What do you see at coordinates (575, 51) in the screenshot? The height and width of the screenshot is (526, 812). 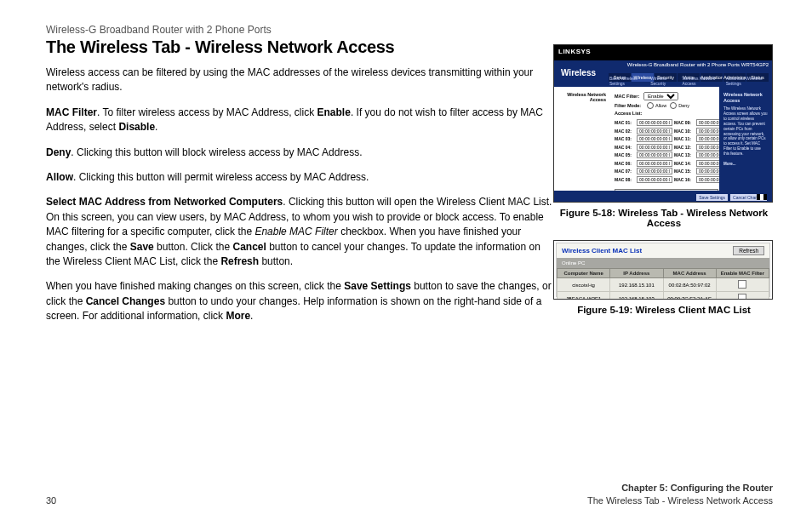 I see `linksys-brand: LINKSYS` at bounding box center [575, 51].